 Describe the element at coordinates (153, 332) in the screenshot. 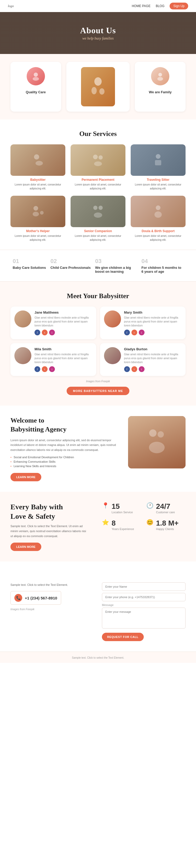

I see `social-icons-1: f t i` at that location.